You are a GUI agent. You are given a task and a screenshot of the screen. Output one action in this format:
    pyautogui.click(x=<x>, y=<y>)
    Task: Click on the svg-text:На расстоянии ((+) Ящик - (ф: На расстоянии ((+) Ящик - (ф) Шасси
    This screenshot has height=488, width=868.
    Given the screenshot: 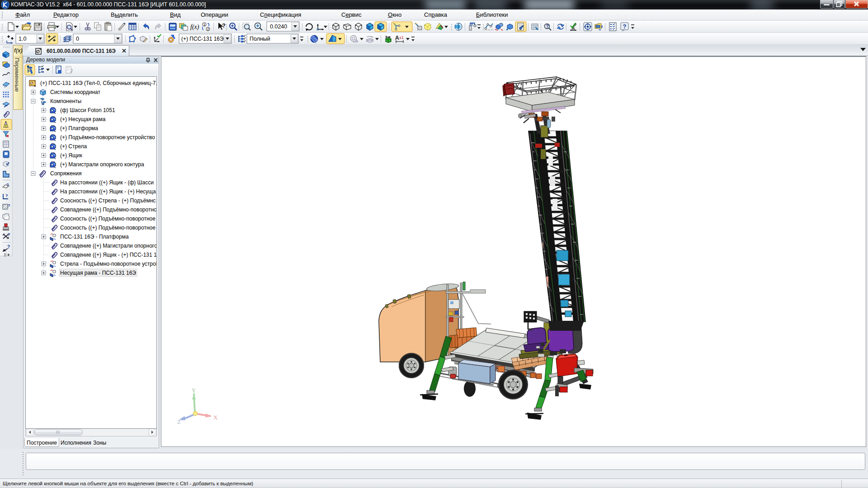 What is the action you would take?
    pyautogui.click(x=107, y=183)
    